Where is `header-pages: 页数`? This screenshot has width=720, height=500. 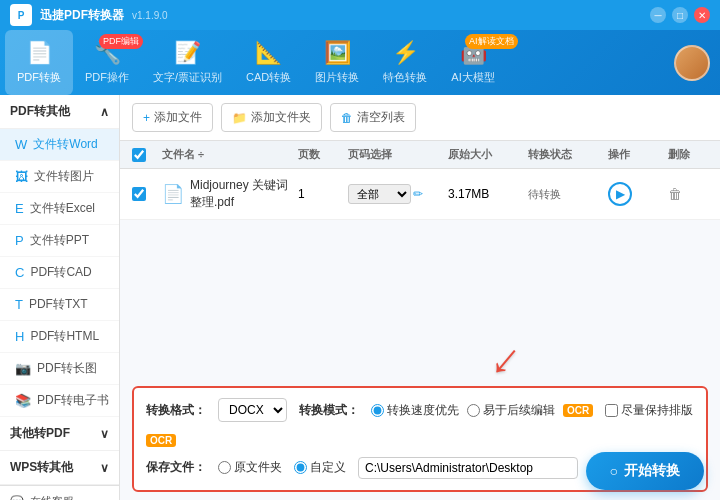
header-pages: 页数 is located at coordinates (323, 154).